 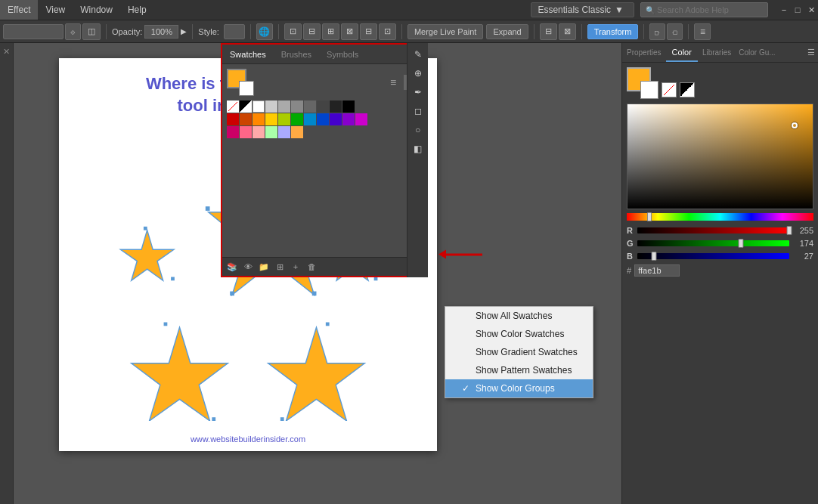 What do you see at coordinates (323, 119) in the screenshot?
I see `swatch-dark-blue` at bounding box center [323, 119].